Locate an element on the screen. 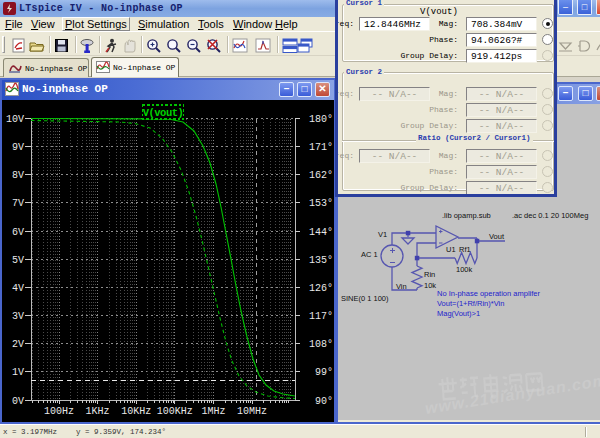 The height and width of the screenshot is (438, 600). svg-text: SINE(0 1 100) is located at coordinates (365, 298).